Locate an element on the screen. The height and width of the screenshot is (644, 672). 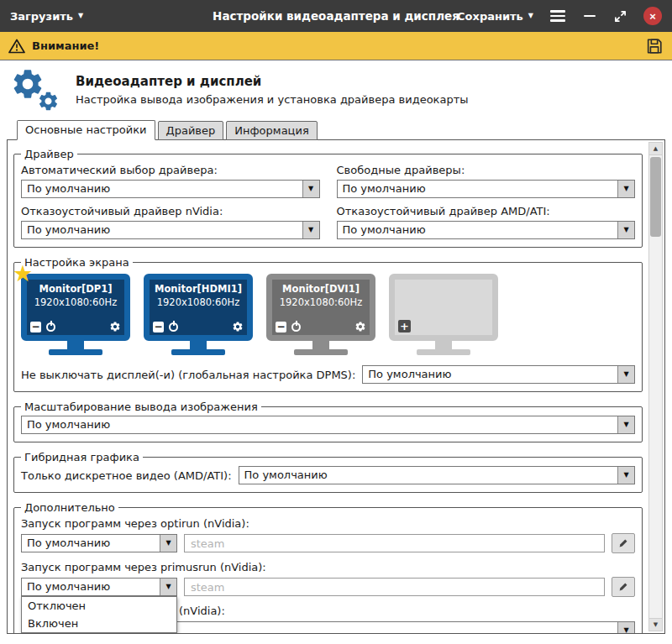
failsafe-nvidia-select: По умолчанию ▼ is located at coordinates (171, 230).